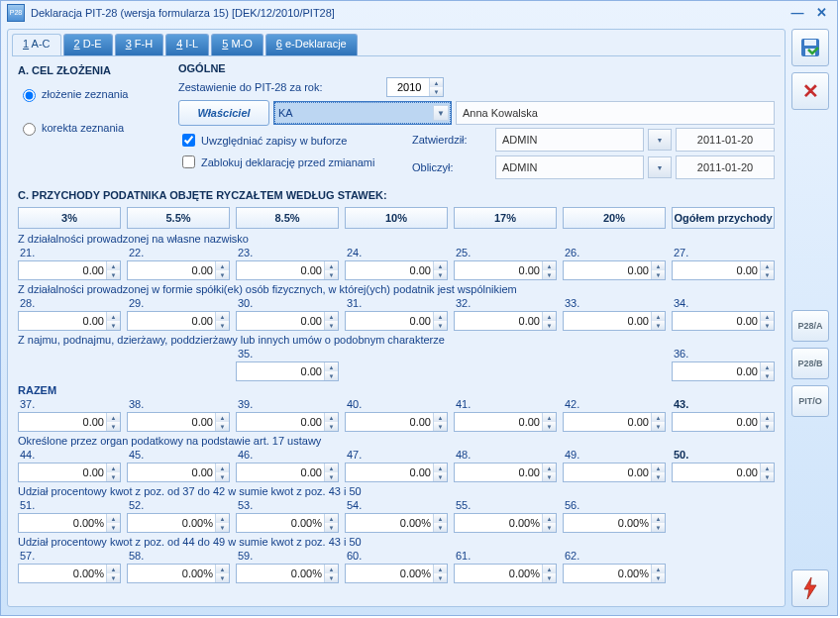 The image size is (840, 618). I want to click on cell-input-1-3: 0.00▲▼, so click(396, 321).